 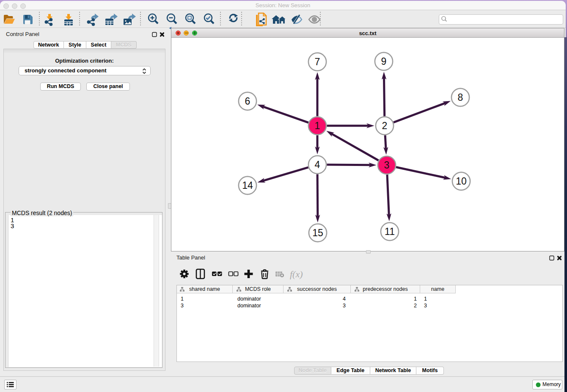 What do you see at coordinates (296, 274) in the screenshot?
I see `svg-text: f(x)` at bounding box center [296, 274].